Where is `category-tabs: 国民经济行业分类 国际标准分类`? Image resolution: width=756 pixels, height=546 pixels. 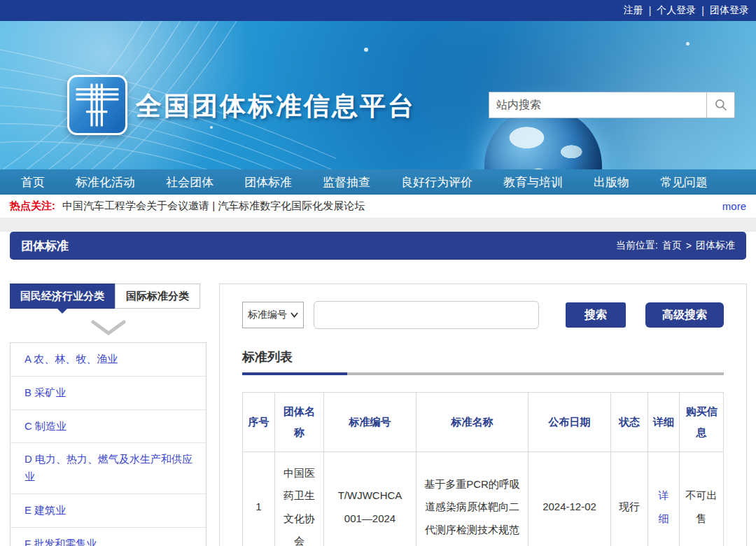
category-tabs: 国民经济行业分类 国际标准分类 is located at coordinates (108, 296).